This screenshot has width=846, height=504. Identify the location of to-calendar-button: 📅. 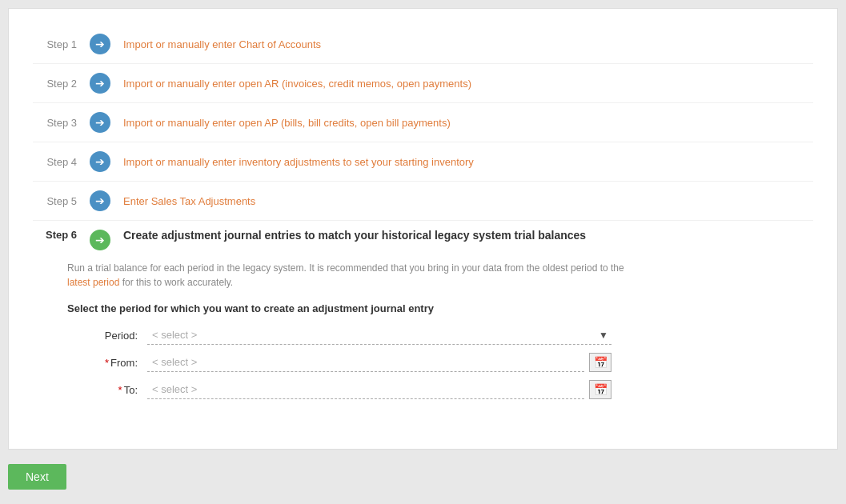
(600, 390).